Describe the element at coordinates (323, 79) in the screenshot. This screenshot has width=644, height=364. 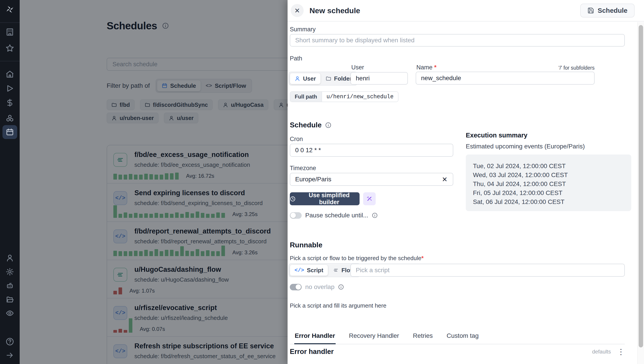
I see `owner-kind-toggle: User Folder` at that location.